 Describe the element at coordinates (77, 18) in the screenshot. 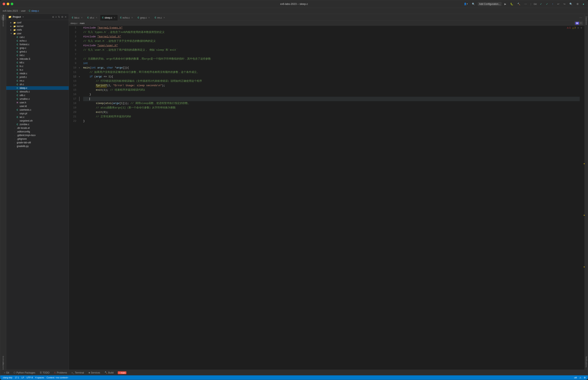

I see `tab-bio: C bio.c ✕` at that location.